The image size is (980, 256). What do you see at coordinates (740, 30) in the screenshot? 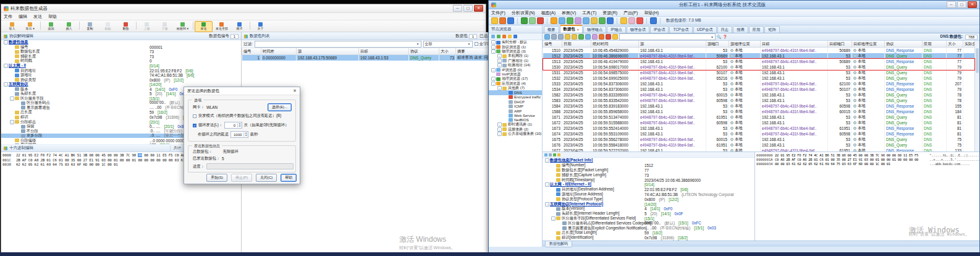
I see `tab-报表: 报表` at bounding box center [740, 30].